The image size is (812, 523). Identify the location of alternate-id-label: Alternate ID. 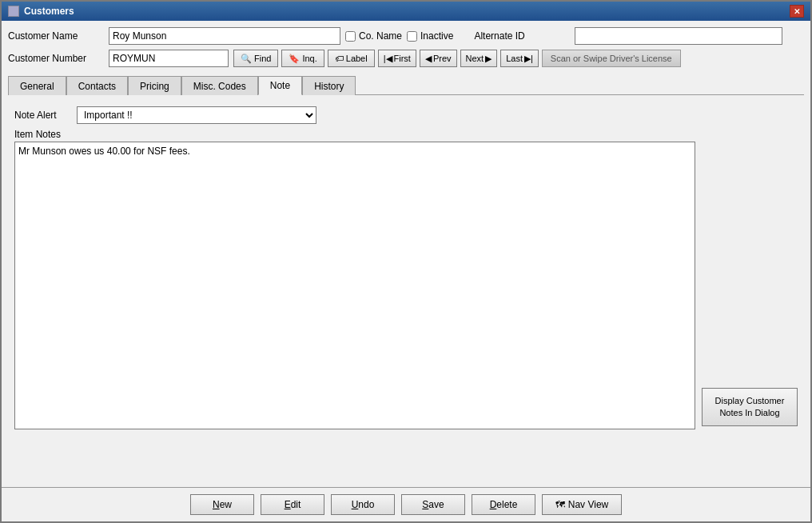
(522, 36).